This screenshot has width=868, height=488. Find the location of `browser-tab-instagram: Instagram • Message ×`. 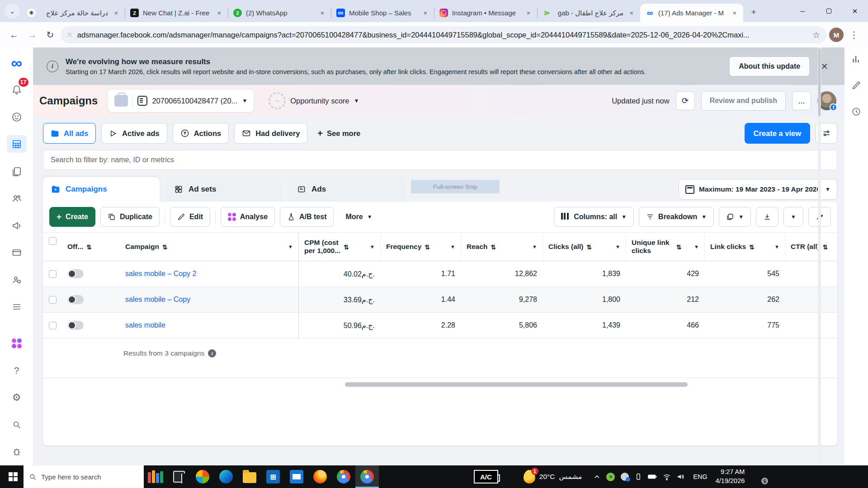

browser-tab-instagram: Instagram • Message × is located at coordinates (486, 13).